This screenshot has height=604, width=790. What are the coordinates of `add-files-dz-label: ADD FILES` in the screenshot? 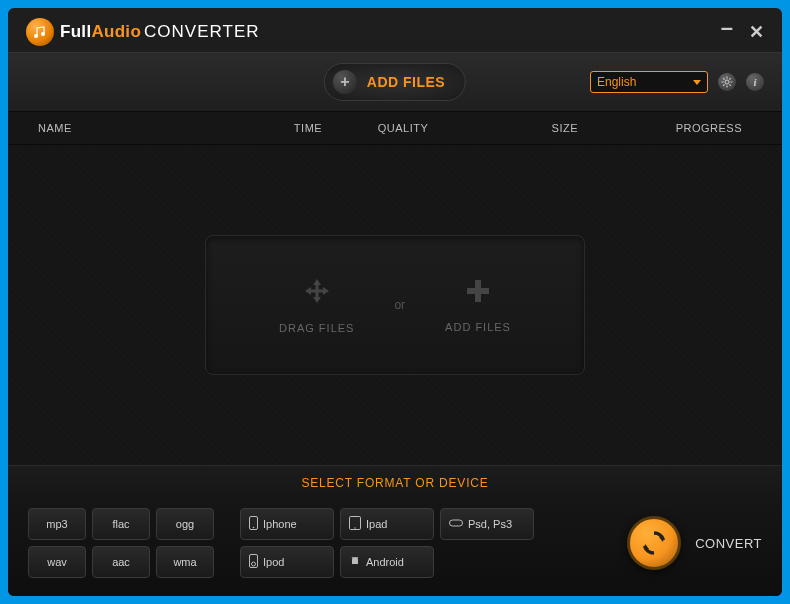 It's located at (478, 327).